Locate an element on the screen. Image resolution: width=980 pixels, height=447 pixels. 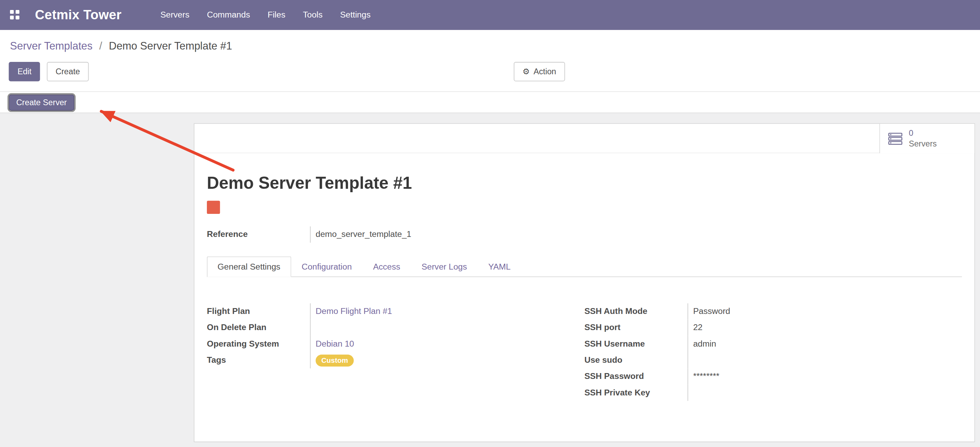
field-row-ssh-password: SSH Password ******** is located at coordinates (773, 376).